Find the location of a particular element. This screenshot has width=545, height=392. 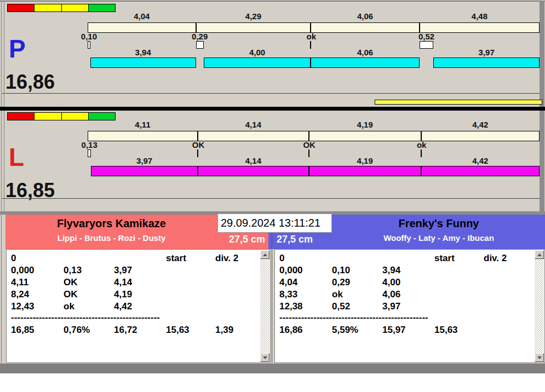

lane-L-underline is located at coordinates (271, 198).